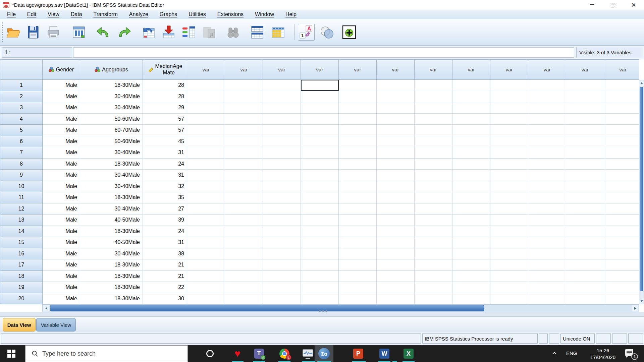 The width and height of the screenshot is (644, 362). Describe the element at coordinates (308, 354) in the screenshot. I see `taskbar-app-media` at that location.